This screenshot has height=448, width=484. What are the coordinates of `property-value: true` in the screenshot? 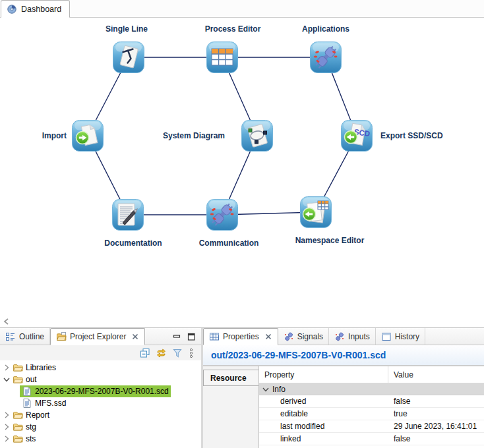 It's located at (398, 414).